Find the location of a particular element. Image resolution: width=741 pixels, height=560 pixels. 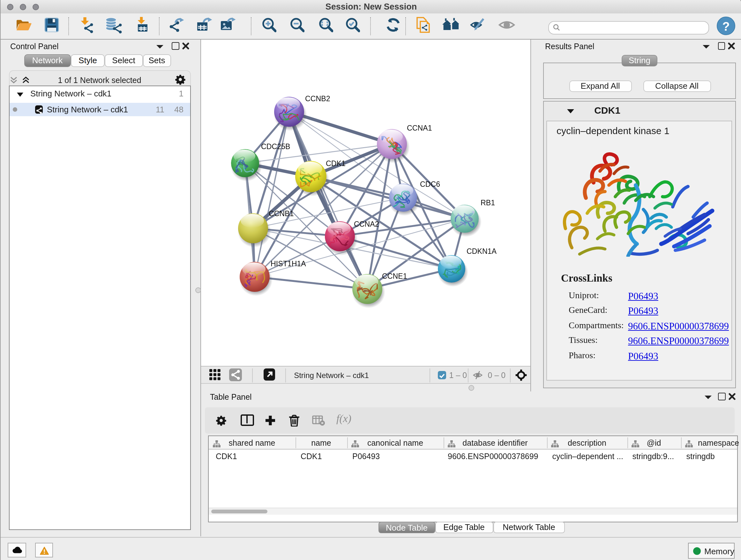

svg-text: CCNA2 is located at coordinates (366, 224).